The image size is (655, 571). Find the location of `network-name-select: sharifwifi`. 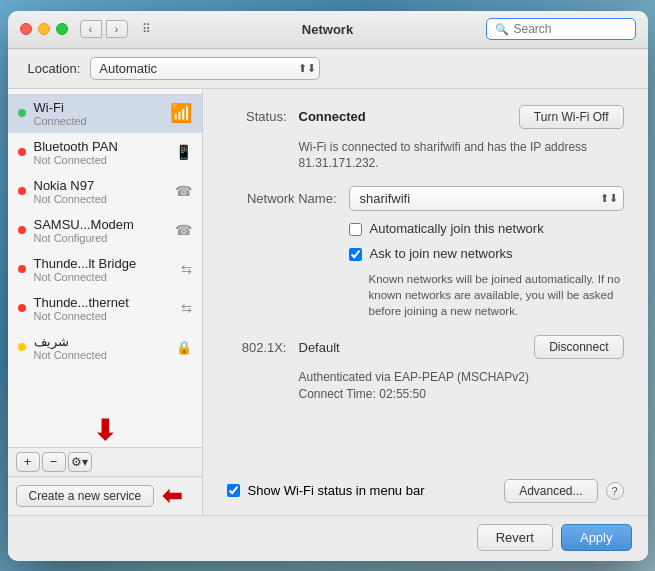

network-name-select: sharifwifi is located at coordinates (486, 198).